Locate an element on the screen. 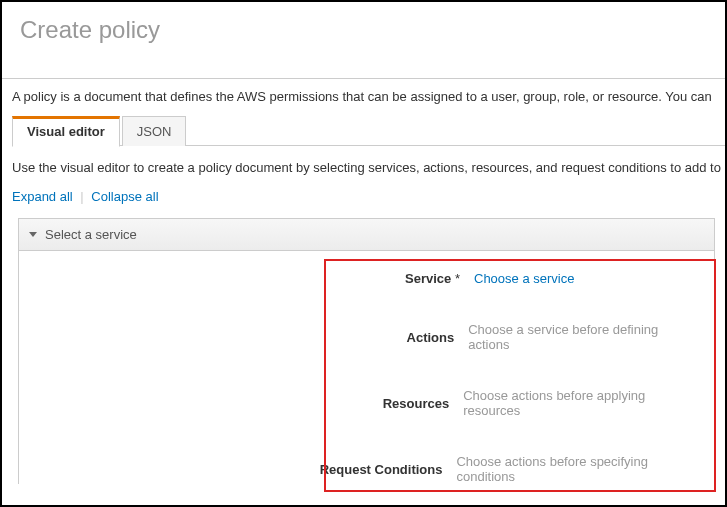 Image resolution: width=727 pixels, height=507 pixels. chevron-down-icon is located at coordinates (33, 234).